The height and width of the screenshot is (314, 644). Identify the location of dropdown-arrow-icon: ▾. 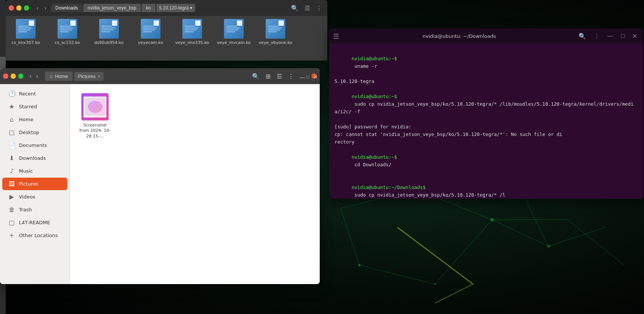
(99, 77).